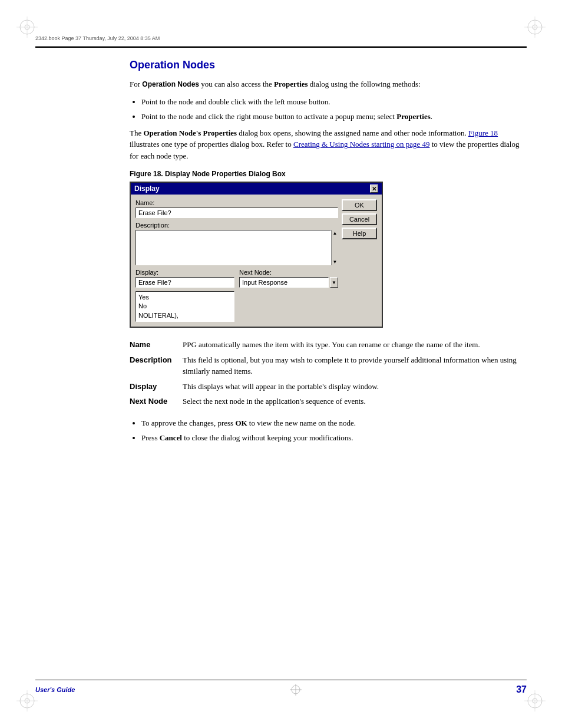  I want to click on field-desc-description: This field is optional, but you may wish…, so click(353, 365).